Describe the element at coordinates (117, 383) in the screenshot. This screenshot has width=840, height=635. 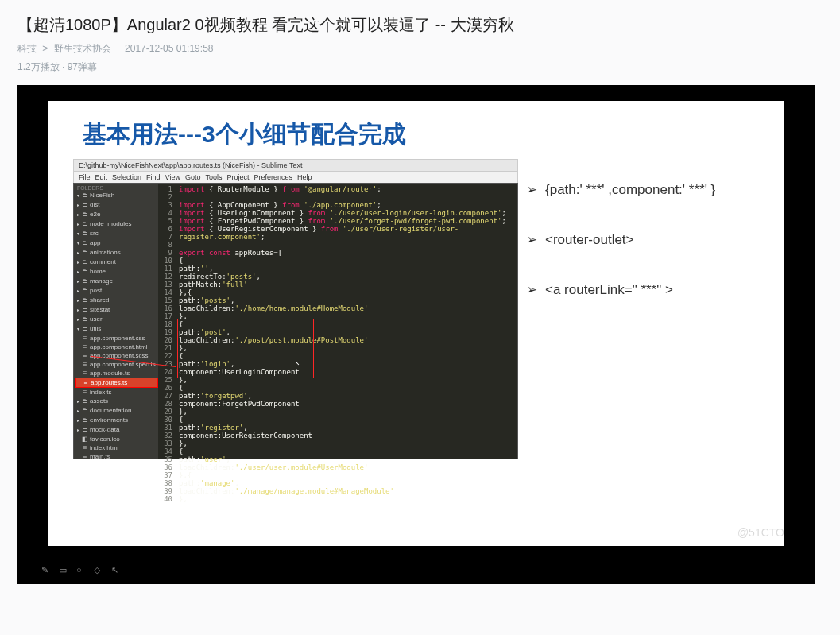
I see `tree-node: ≡app.routes.ts` at that location.